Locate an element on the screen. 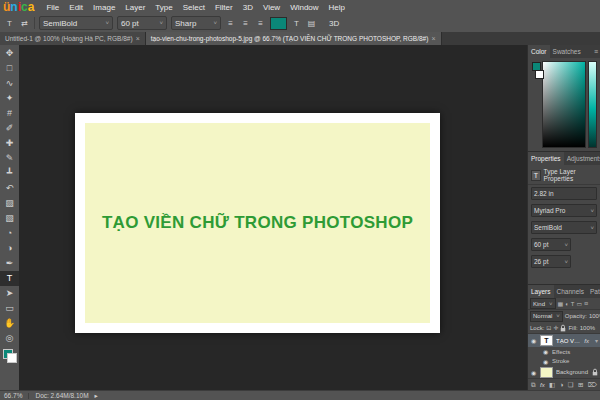 The height and width of the screenshot is (400, 600). shape-tool: ▭ is located at coordinates (10, 308).